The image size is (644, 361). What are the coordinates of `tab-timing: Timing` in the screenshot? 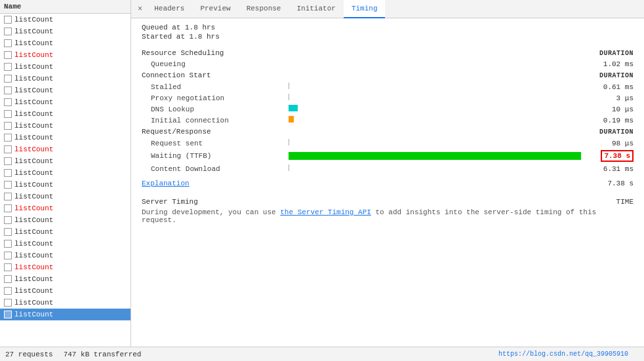 It's located at (365, 9).